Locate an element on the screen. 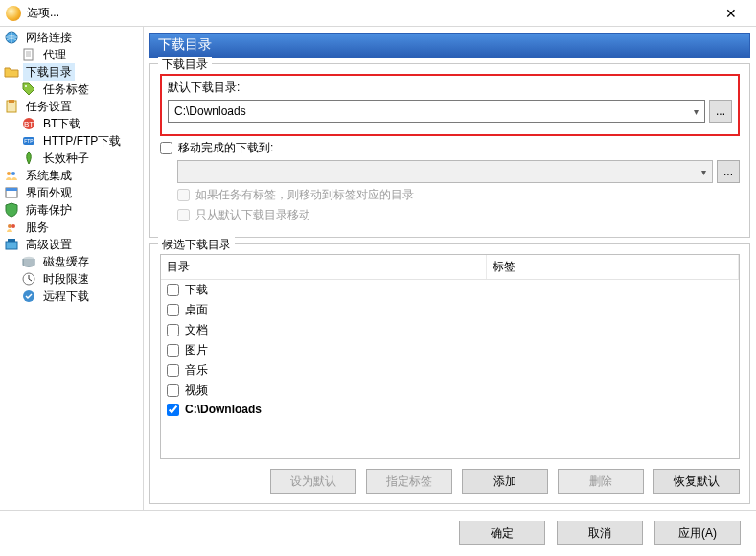 This screenshot has width=756, height=556. table-row: 下载 is located at coordinates (450, 290).